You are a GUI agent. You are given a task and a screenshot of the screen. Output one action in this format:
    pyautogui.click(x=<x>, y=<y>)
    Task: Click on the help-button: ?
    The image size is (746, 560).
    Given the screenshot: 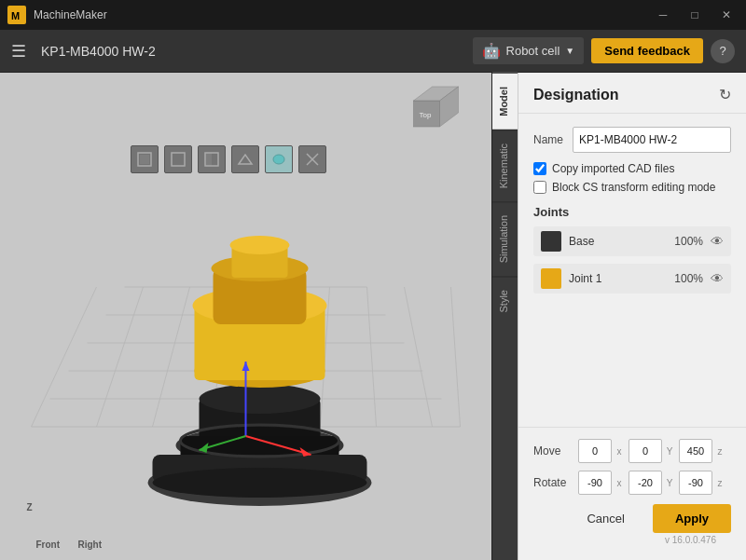 What is the action you would take?
    pyautogui.click(x=723, y=51)
    